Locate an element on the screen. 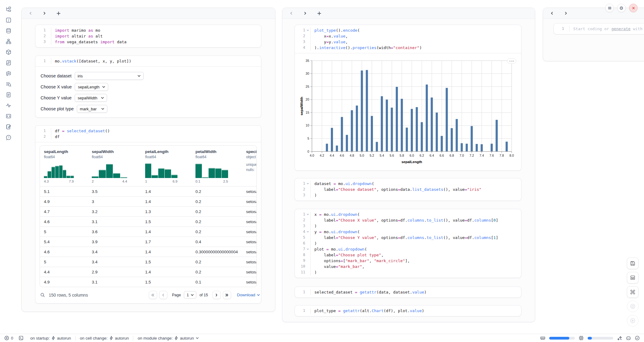  download-button: Download is located at coordinates (248, 295).